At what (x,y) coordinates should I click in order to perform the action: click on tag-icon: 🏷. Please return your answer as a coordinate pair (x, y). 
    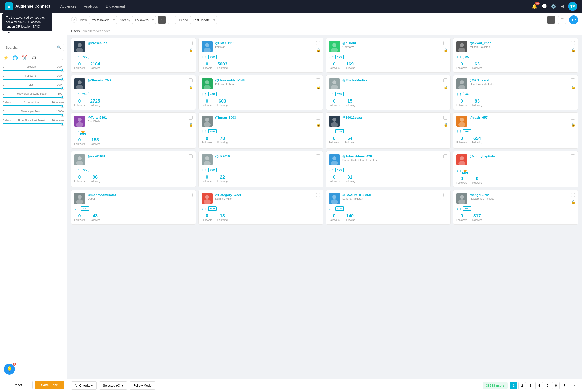
    Looking at the image, I should click on (34, 58).